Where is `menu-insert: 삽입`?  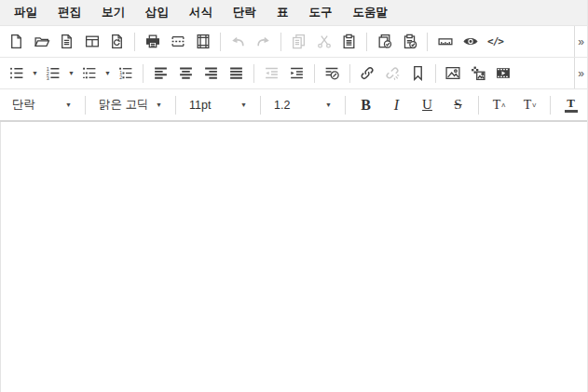 menu-insert: 삽입 is located at coordinates (157, 13).